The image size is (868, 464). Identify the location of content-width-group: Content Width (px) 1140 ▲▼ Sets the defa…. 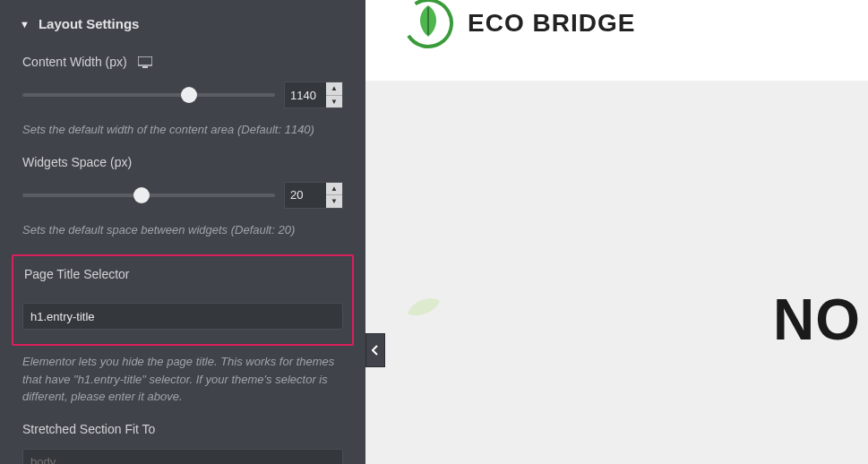
(183, 97).